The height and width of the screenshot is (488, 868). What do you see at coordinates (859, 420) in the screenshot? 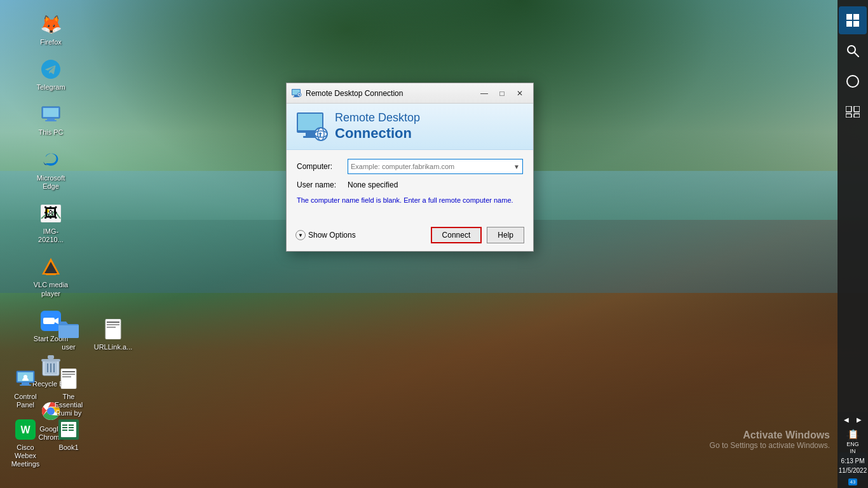
I see `nav-right-button: ▶` at bounding box center [859, 420].